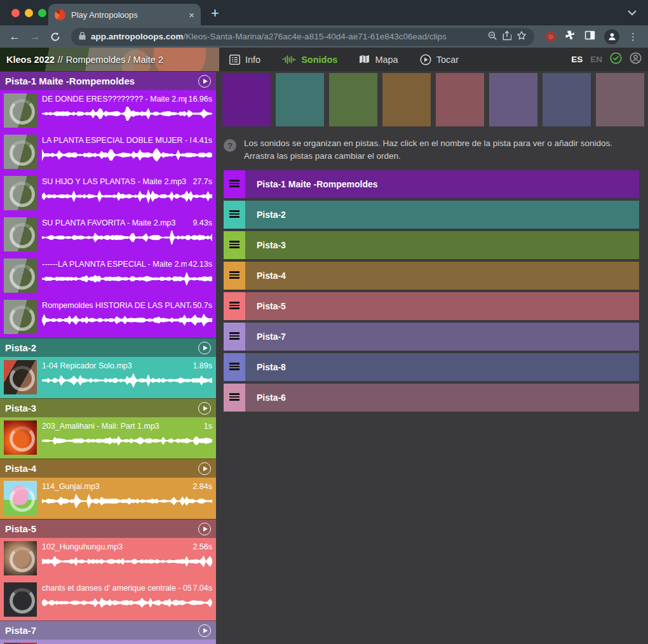  I want to click on lang-en: EN, so click(596, 60).